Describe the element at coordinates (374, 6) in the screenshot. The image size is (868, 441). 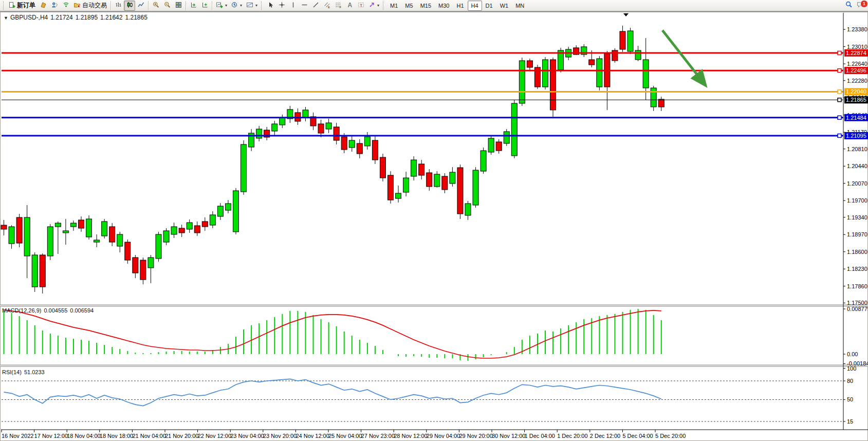
I see `arrows-tool-button: ▾` at that location.